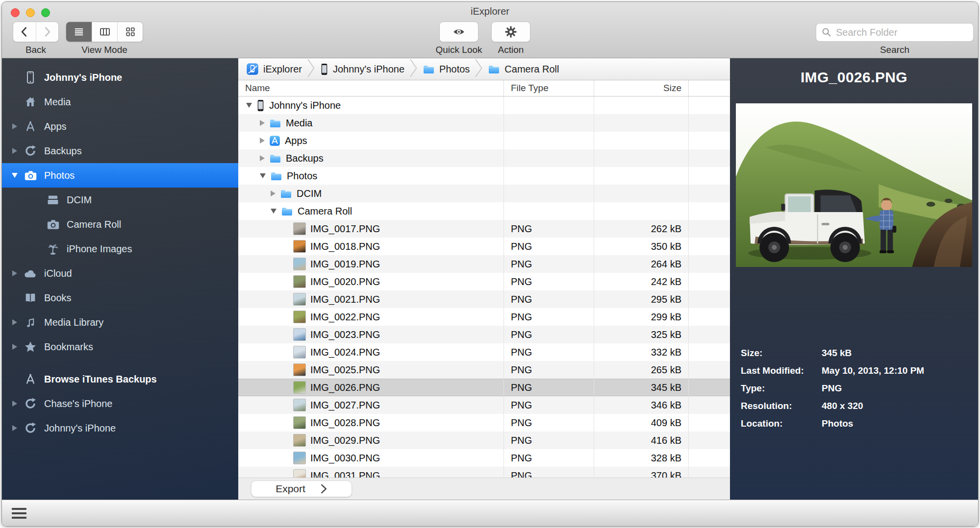  I want to click on sidebar-item-media: Media, so click(120, 102).